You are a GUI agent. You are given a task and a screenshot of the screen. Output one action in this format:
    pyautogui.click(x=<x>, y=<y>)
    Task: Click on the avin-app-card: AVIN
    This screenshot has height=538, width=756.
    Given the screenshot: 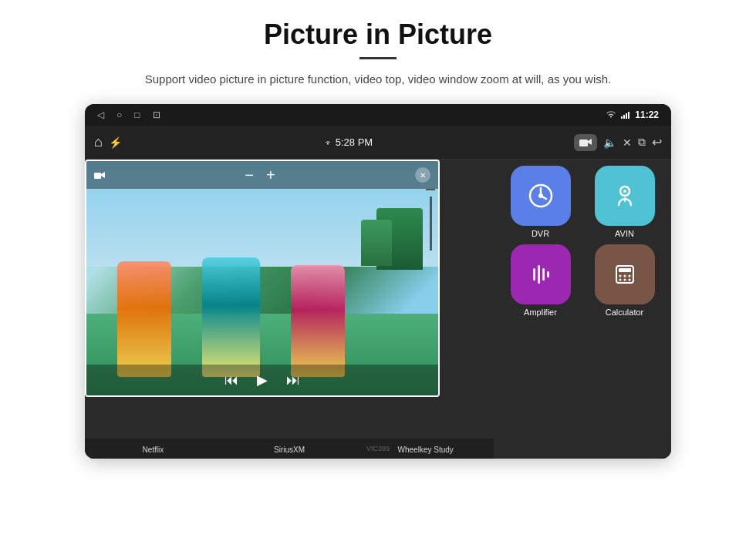 What is the action you would take?
    pyautogui.click(x=625, y=202)
    